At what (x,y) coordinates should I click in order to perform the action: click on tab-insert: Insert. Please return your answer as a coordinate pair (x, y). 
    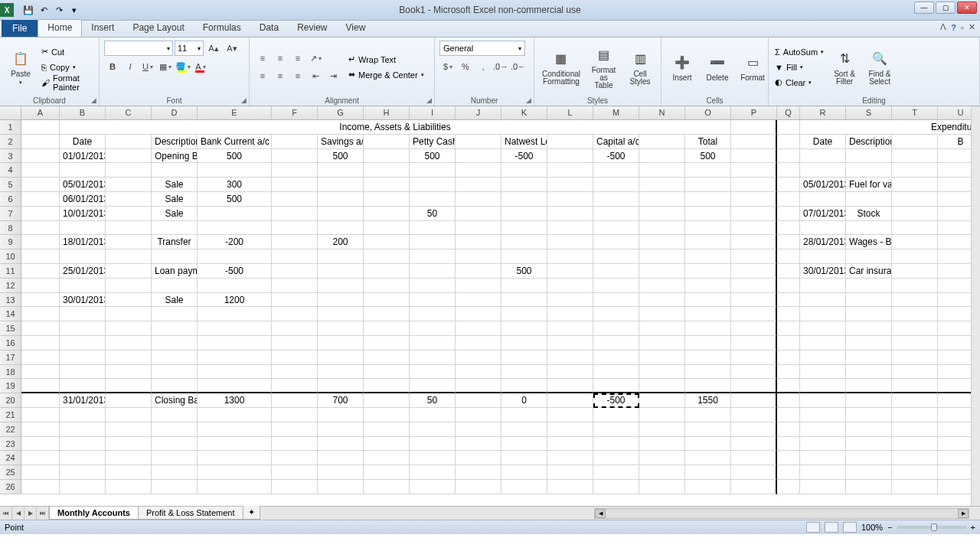
    Looking at the image, I should click on (103, 28).